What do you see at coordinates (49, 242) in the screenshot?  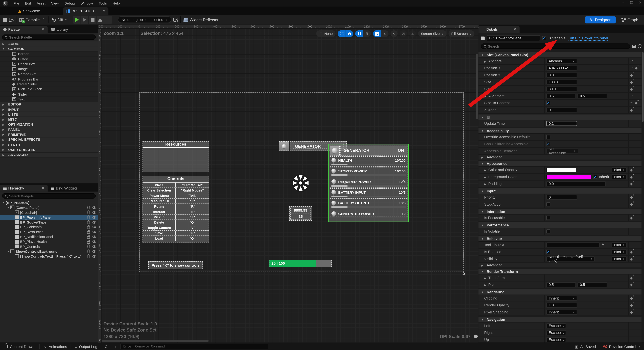 I see `hierarchy-item-bp_playerhealth: BP_PlayerHealth` at bounding box center [49, 242].